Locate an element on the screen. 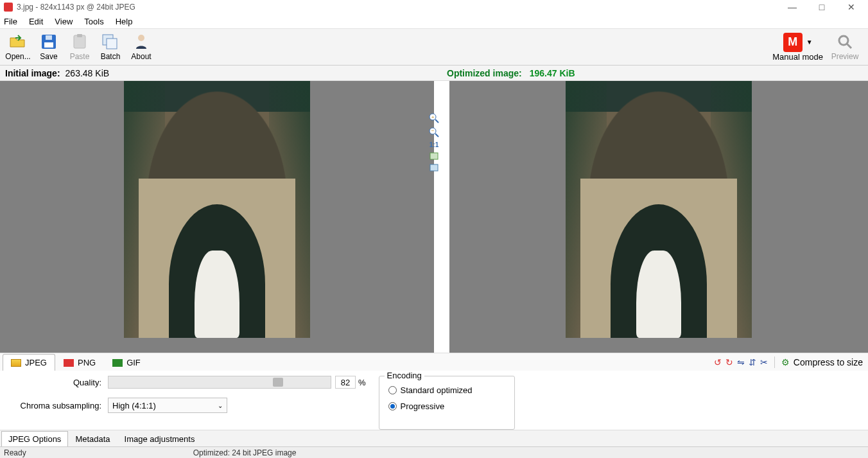  size-info-row: Initial image: 263.48 KiB Optimized imag… is located at coordinates (434, 73).